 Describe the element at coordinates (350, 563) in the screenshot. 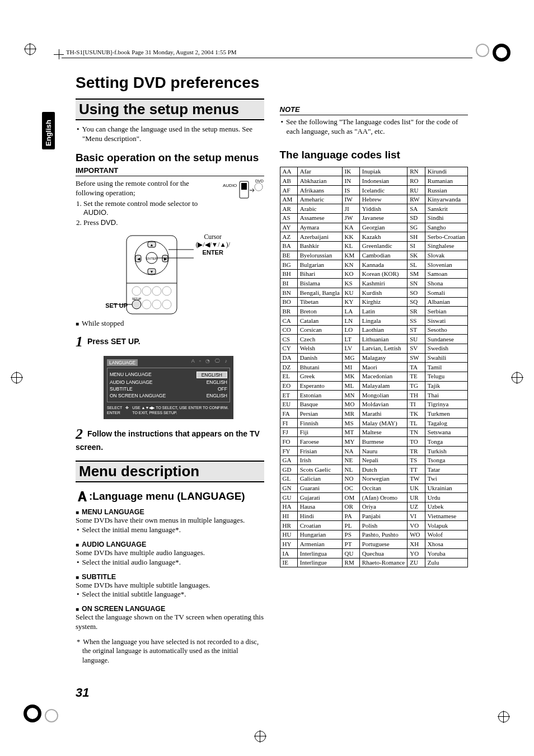

I see `lang-code: RM` at that location.